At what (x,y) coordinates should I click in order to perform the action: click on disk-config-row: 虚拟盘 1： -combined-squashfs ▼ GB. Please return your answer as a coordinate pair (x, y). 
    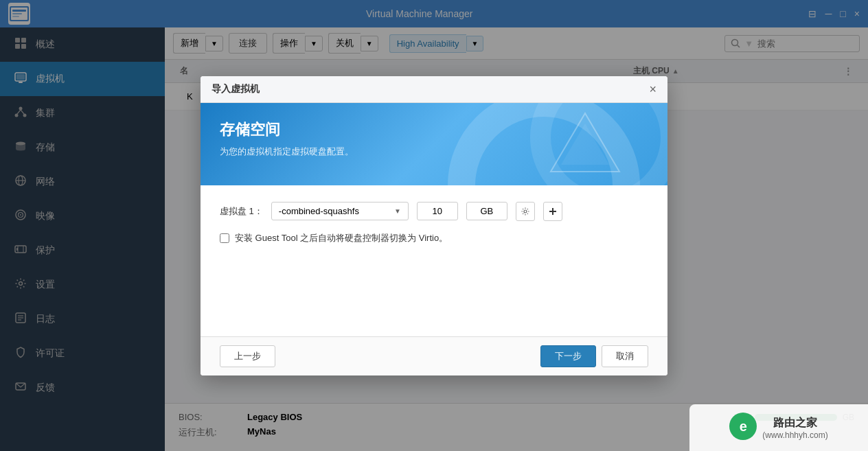
    Looking at the image, I should click on (434, 211).